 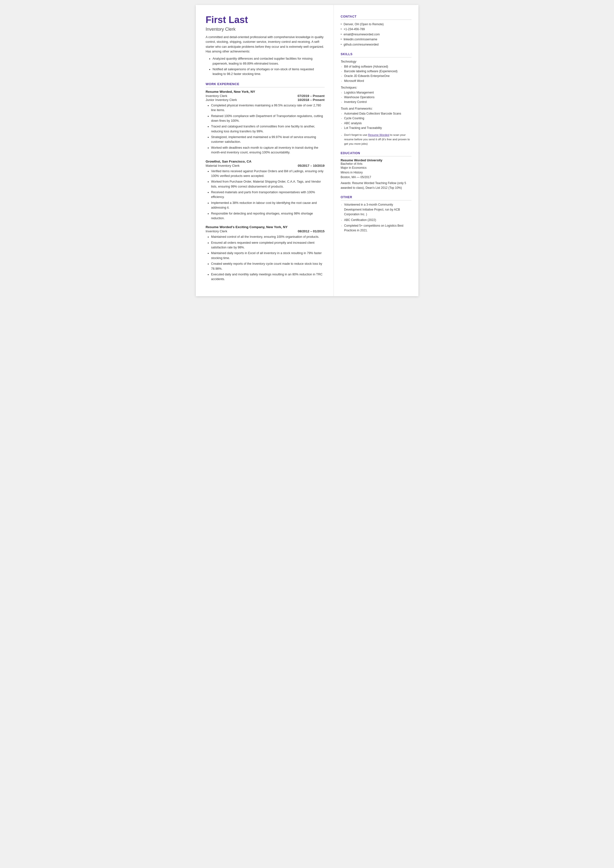 What do you see at coordinates (311, 166) in the screenshot?
I see `job-2-dates-1: 05/2017 – 10/2019` at bounding box center [311, 166].